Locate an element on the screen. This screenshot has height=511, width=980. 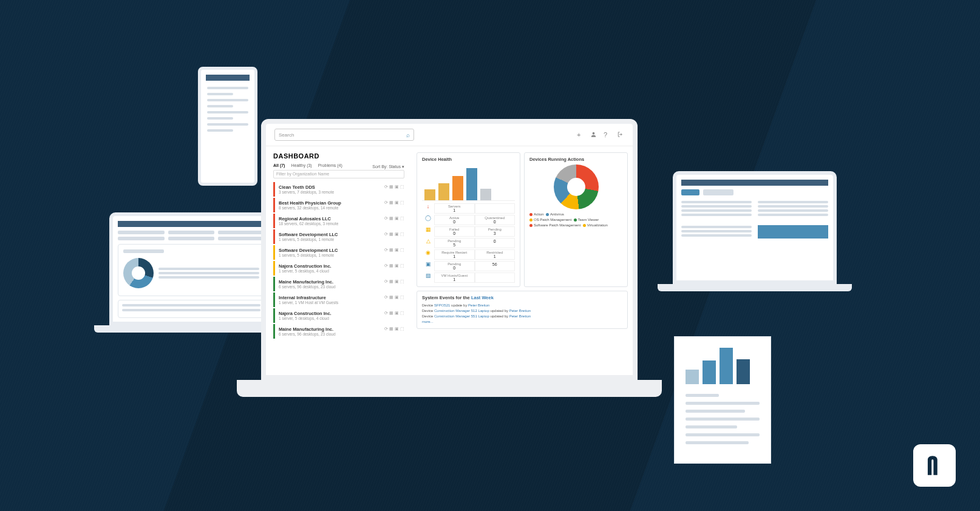
chart-legend: Action Antivirus OS Patch Management Tea… is located at coordinates (576, 220).